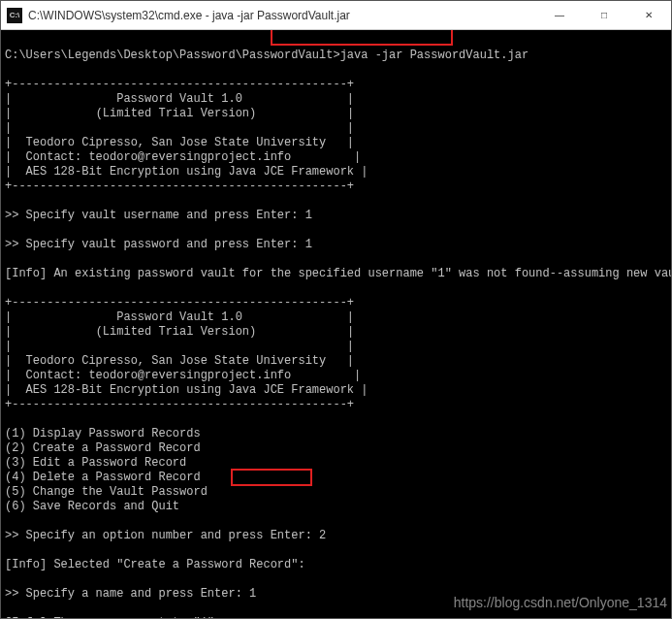  I want to click on highlight-option, so click(272, 477).